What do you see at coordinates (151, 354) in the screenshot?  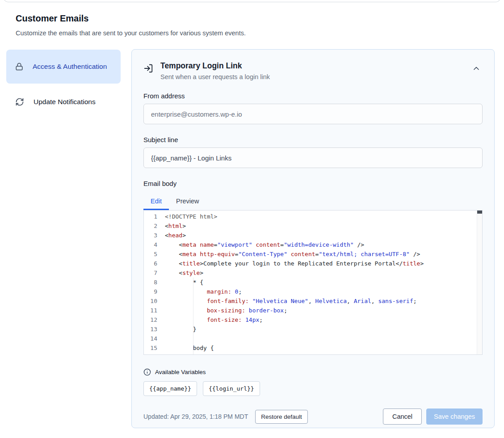 I see `line-number: 16` at bounding box center [151, 354].